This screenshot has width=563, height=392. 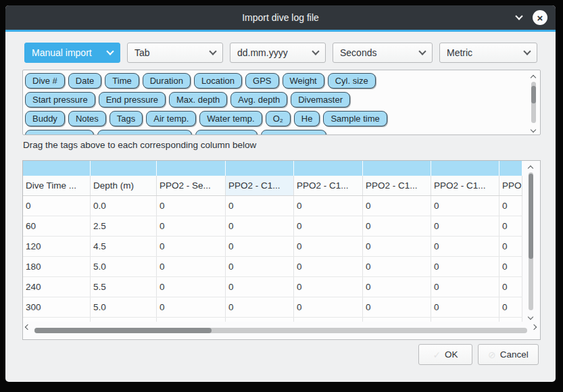 What do you see at coordinates (124, 246) in the screenshot?
I see `table-cell: 4.5` at bounding box center [124, 246].